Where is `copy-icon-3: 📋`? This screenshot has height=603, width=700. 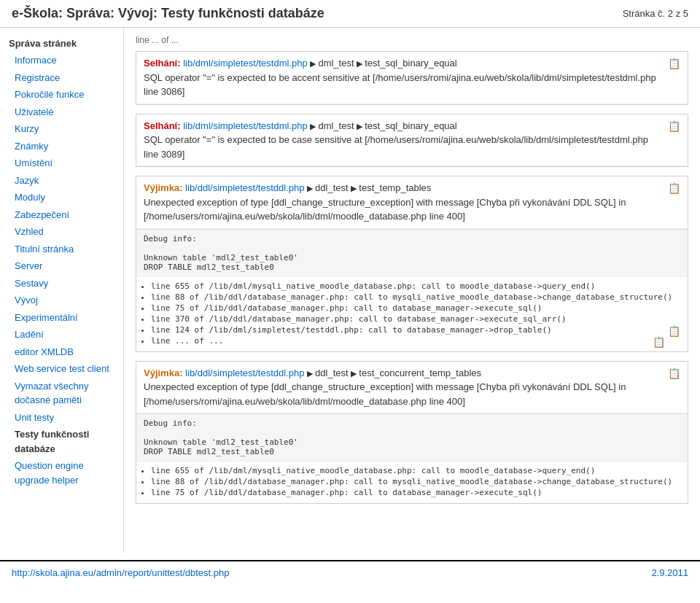
copy-icon-3: 📋 is located at coordinates (674, 188).